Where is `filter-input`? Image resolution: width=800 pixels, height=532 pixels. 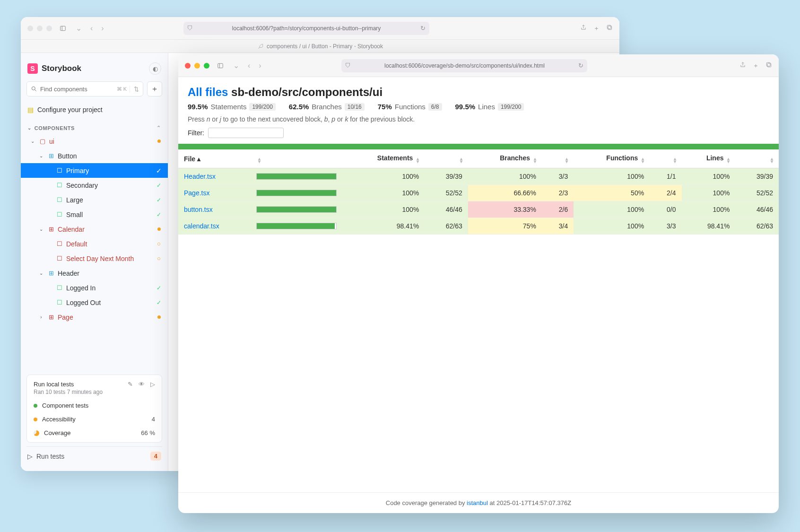
filter-input is located at coordinates (246, 133).